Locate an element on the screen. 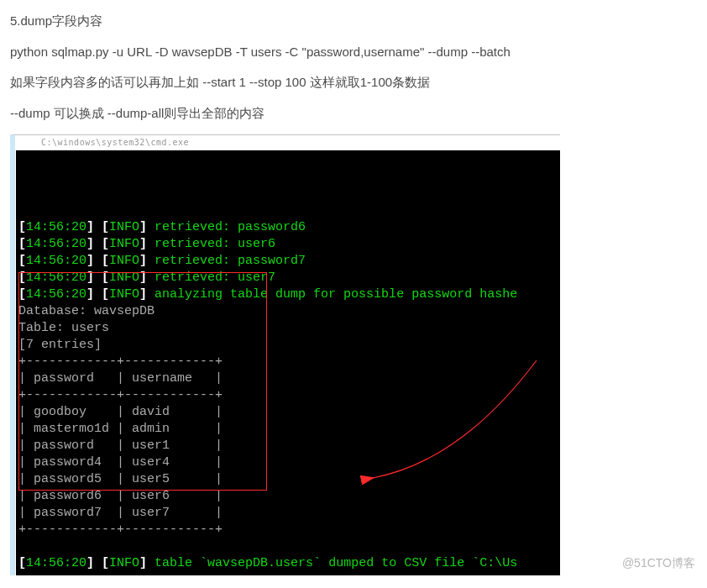 This screenshot has width=707, height=588. log-line: [14:56:20] [INFO] retrieved: password6 is located at coordinates (288, 228).